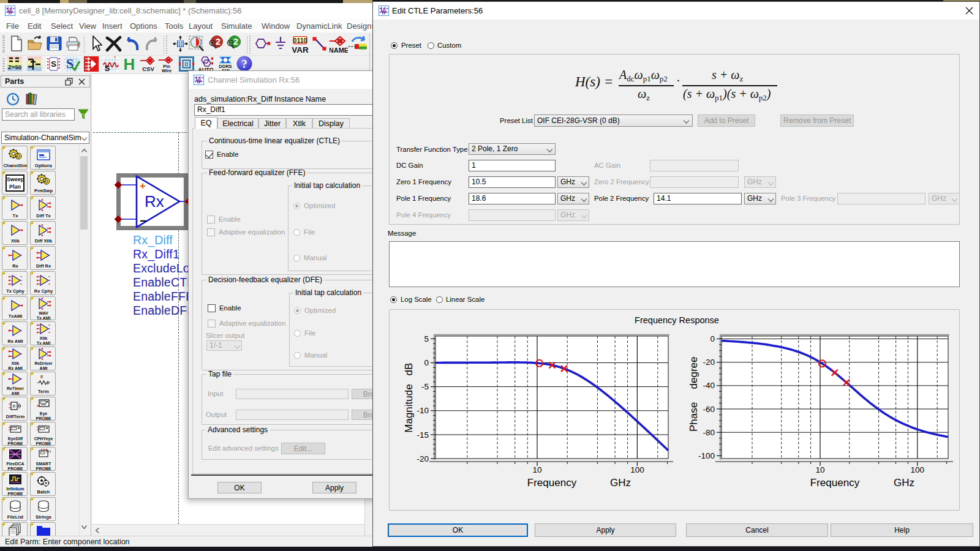  I want to click on svg-text: degree, so click(693, 373).